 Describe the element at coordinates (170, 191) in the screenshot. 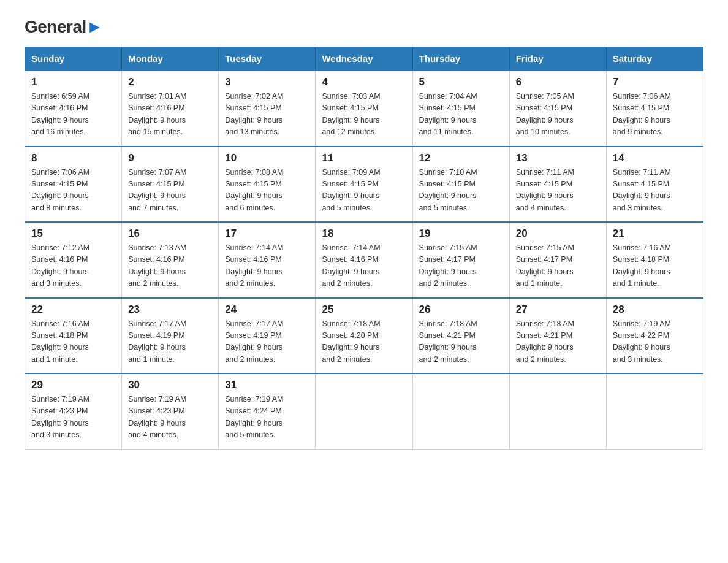

I see `day-info: Sunrise: 7:07 AMSunset: 4:15 PMDaylight:…` at that location.